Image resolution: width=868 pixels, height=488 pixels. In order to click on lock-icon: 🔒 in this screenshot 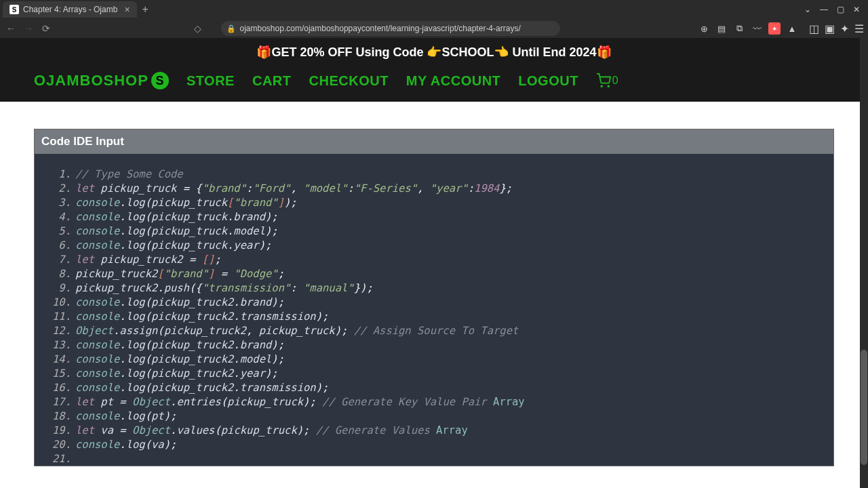, I will do `click(231, 28)`.